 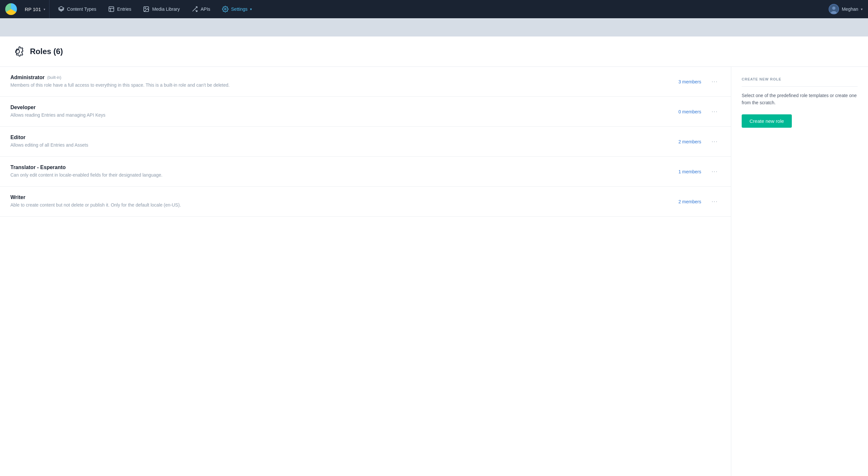 I want to click on apis-icon, so click(x=195, y=9).